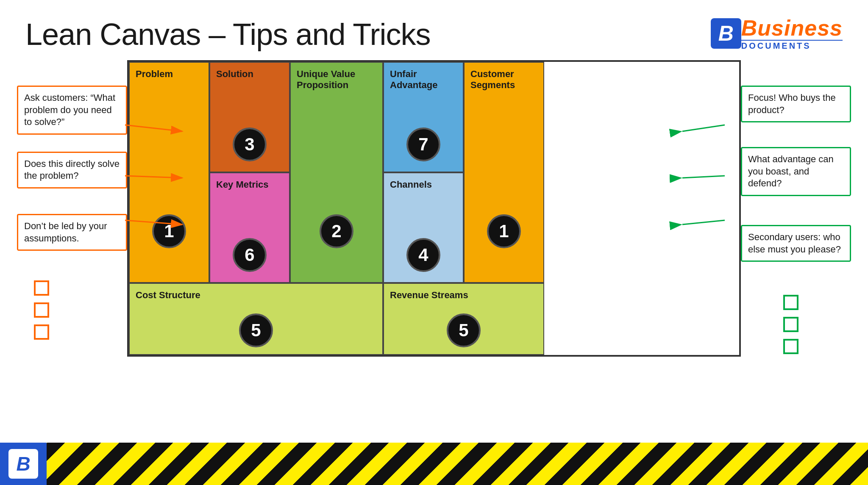 This screenshot has width=868, height=485. I want to click on cell-revenue: Revenue Streams 5, so click(464, 319).